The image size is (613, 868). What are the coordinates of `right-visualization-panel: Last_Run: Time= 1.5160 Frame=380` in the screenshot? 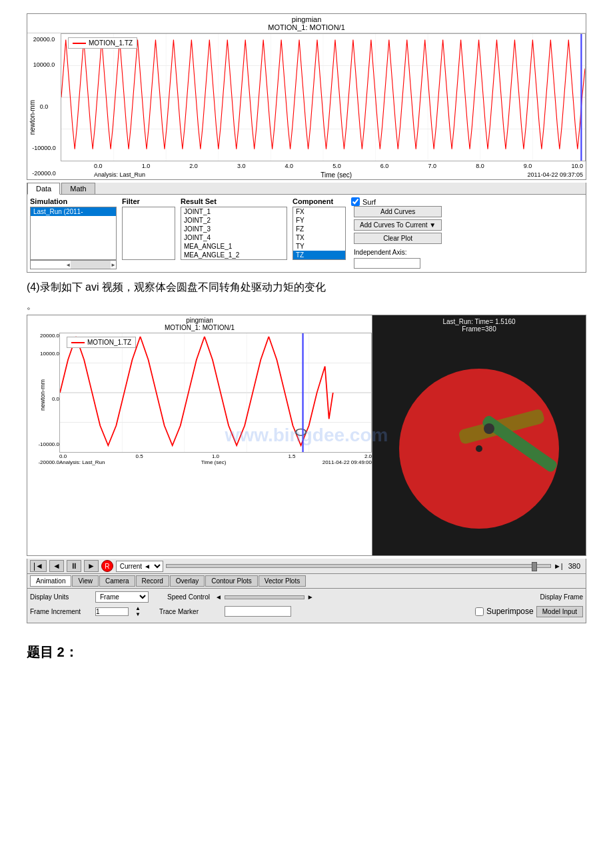 It's located at (479, 435).